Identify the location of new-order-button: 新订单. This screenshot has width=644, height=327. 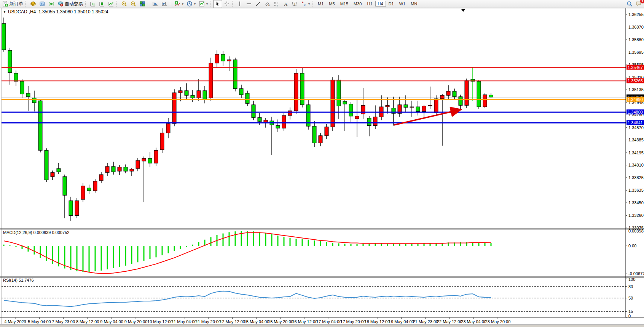
(13, 4).